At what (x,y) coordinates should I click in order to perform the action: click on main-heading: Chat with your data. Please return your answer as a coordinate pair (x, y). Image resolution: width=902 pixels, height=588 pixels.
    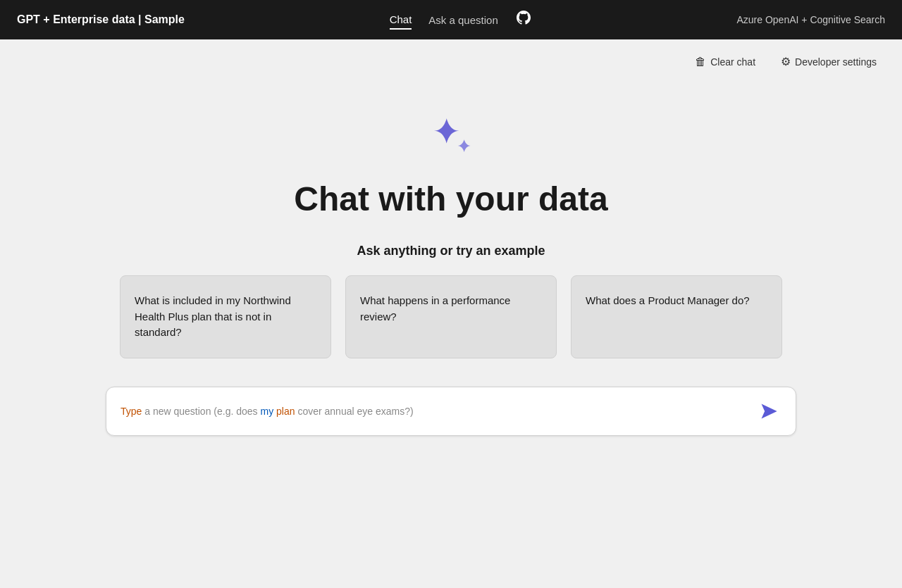
    Looking at the image, I should click on (451, 199).